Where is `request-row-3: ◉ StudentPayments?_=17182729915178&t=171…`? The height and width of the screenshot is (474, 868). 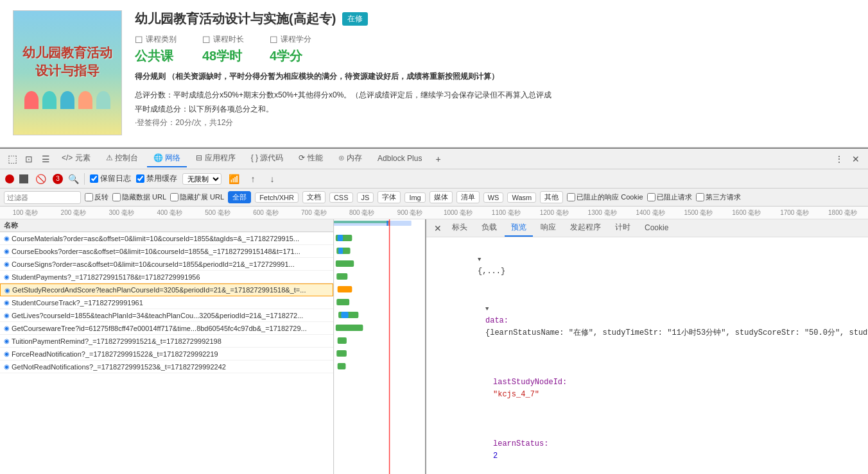
request-row-3: ◉ StudentPayments?_=17182729915178&t=171… is located at coordinates (167, 277).